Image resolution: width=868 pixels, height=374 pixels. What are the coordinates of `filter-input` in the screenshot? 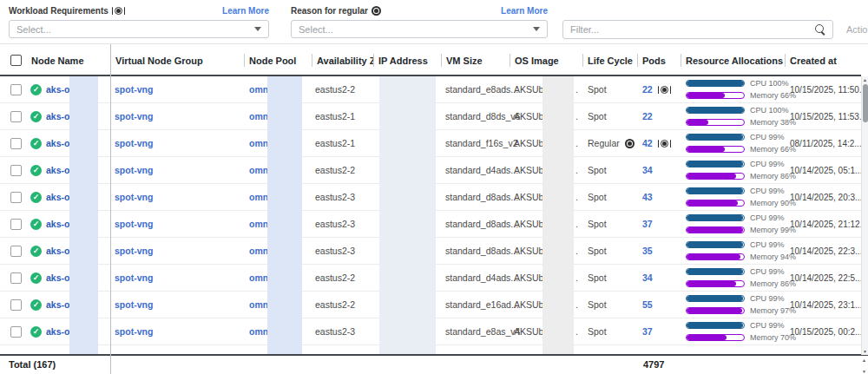 It's located at (688, 30).